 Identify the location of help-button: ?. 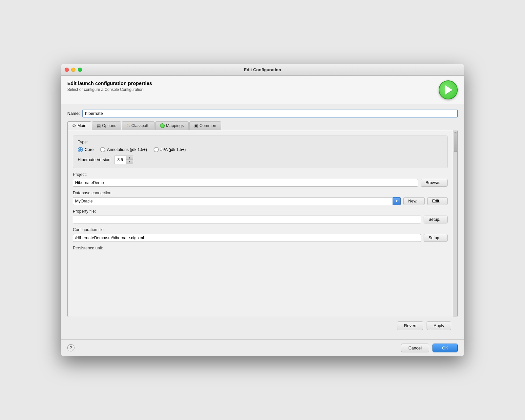
(71, 348).